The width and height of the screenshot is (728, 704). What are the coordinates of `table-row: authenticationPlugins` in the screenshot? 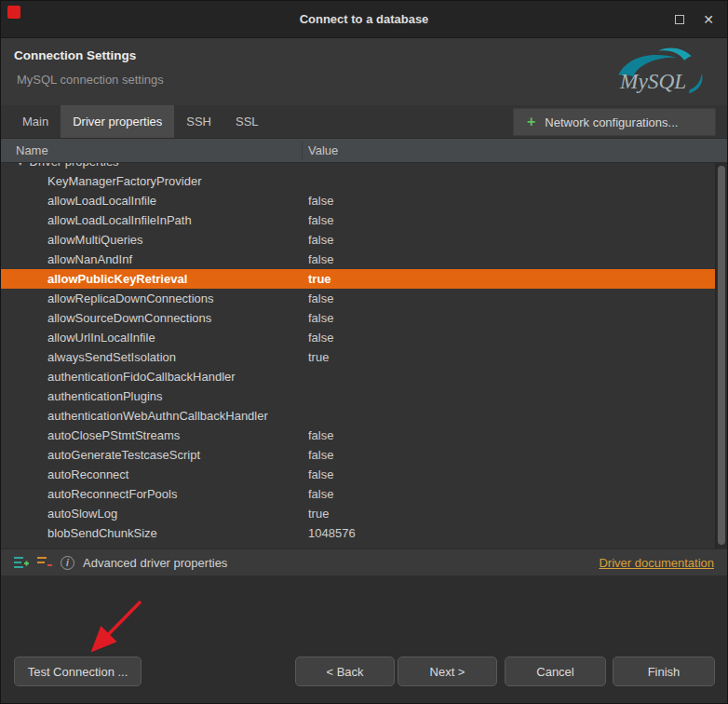 It's located at (364, 397).